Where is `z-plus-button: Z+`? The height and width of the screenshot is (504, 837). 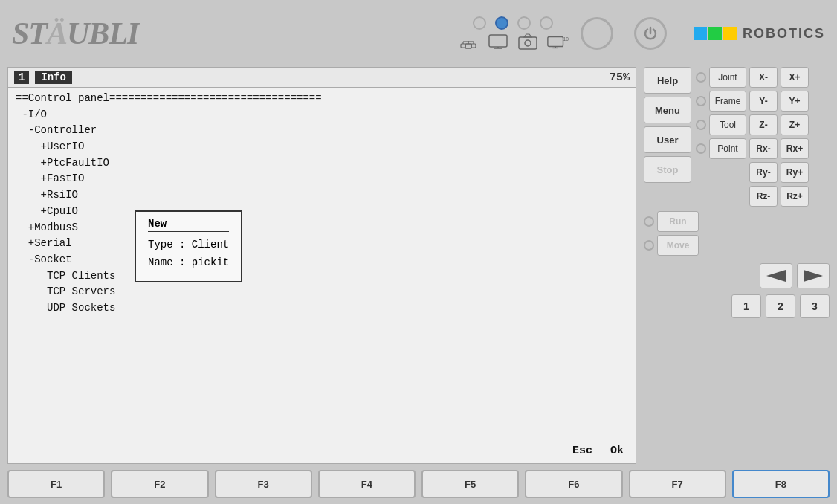
z-plus-button: Z+ is located at coordinates (795, 125).